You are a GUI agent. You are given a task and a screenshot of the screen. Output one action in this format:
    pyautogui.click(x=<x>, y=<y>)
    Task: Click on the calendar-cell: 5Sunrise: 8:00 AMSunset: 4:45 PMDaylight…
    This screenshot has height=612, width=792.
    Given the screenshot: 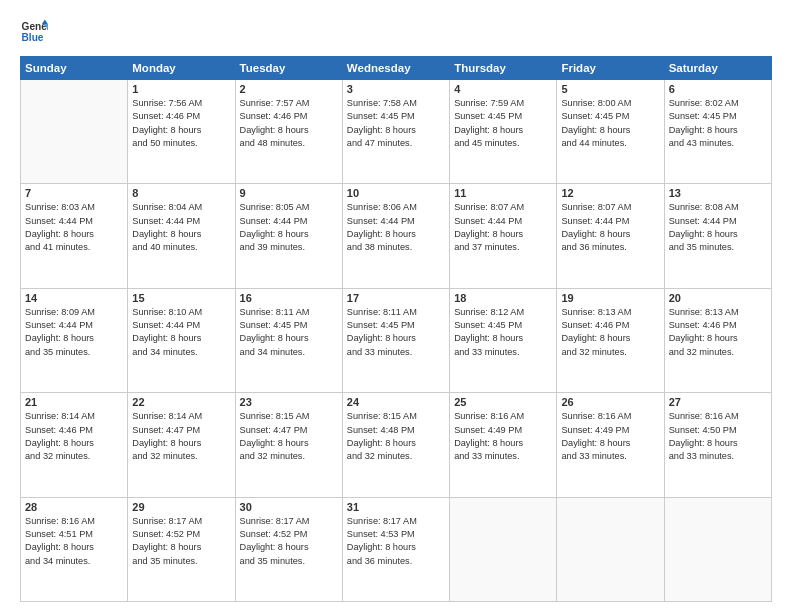 What is the action you would take?
    pyautogui.click(x=610, y=132)
    